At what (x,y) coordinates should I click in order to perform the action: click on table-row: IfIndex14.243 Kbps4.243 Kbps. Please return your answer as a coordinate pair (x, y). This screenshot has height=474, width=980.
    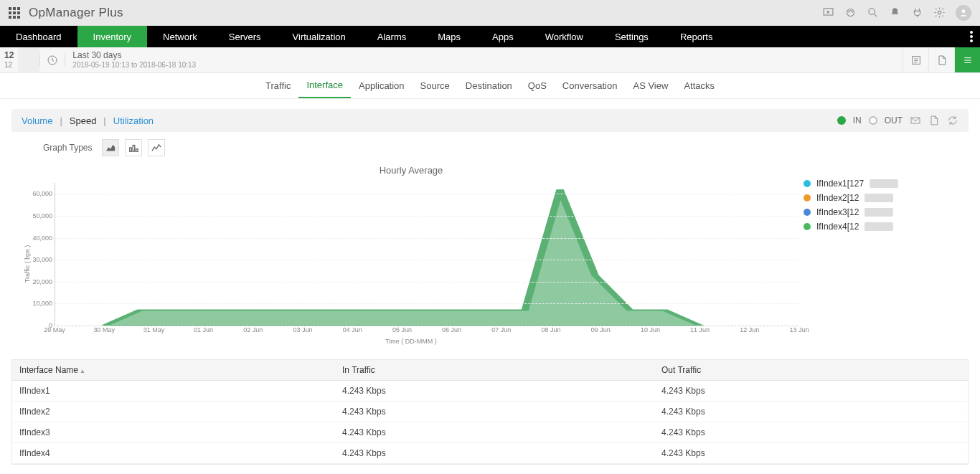
    Looking at the image, I should click on (490, 392).